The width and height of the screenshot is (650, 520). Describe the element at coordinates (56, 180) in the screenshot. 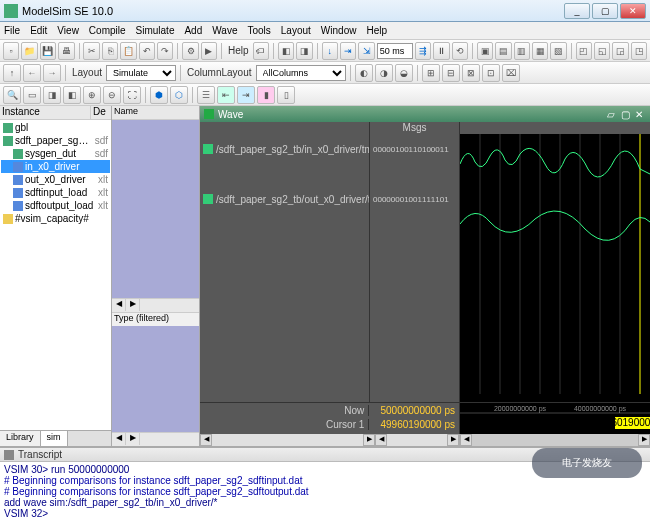

I see `tree-item: out_x0_driverxlt` at that location.